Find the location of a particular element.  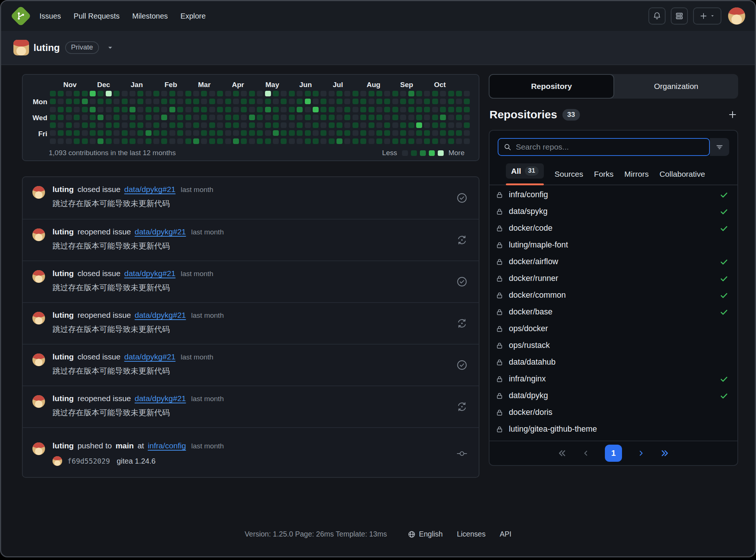

repo-search-input is located at coordinates (610, 147).